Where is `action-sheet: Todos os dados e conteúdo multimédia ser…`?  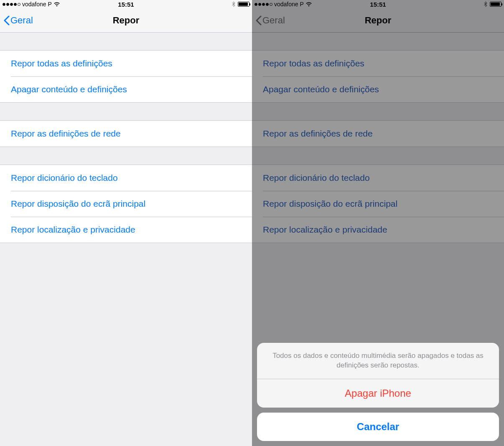
action-sheet: Todos os dados e conteúdo multimédia ser… is located at coordinates (378, 392).